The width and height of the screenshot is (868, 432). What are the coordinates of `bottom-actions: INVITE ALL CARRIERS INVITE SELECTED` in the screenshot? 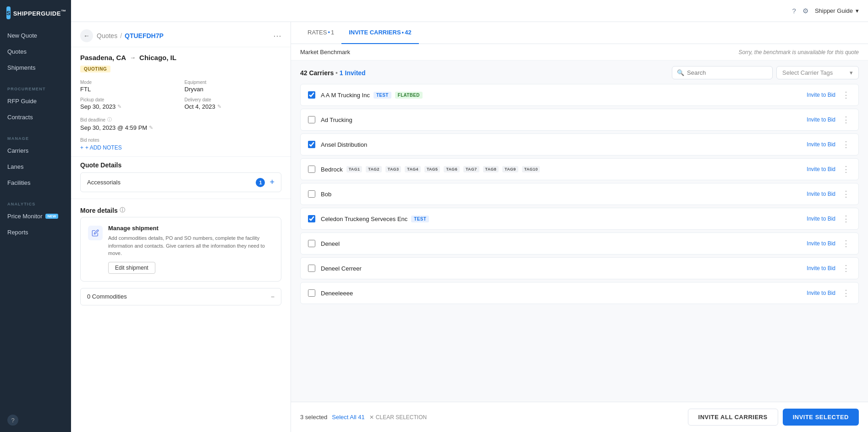 It's located at (774, 417).